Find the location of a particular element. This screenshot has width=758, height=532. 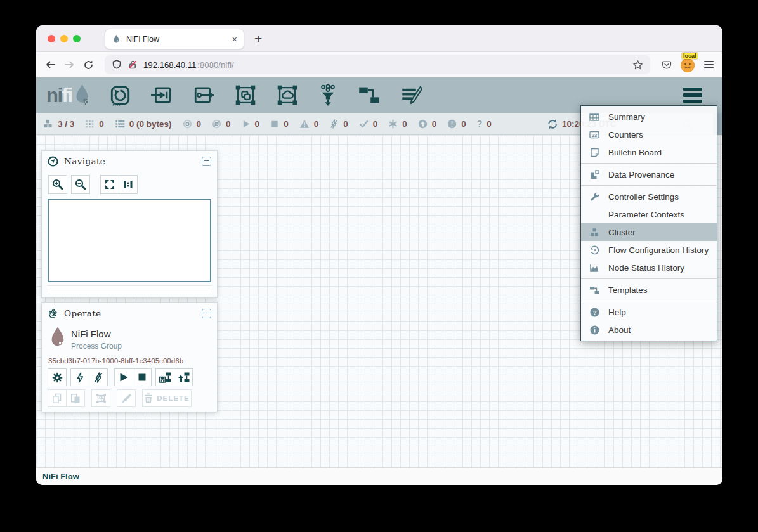

birdseye-brush is located at coordinates (129, 290).